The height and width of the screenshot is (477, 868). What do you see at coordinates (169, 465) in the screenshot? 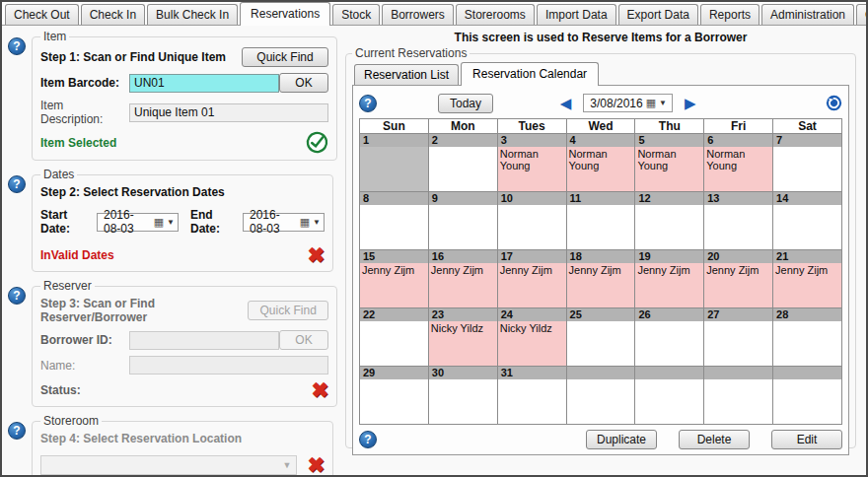
I see `storeroom-combobox: ▼` at bounding box center [169, 465].